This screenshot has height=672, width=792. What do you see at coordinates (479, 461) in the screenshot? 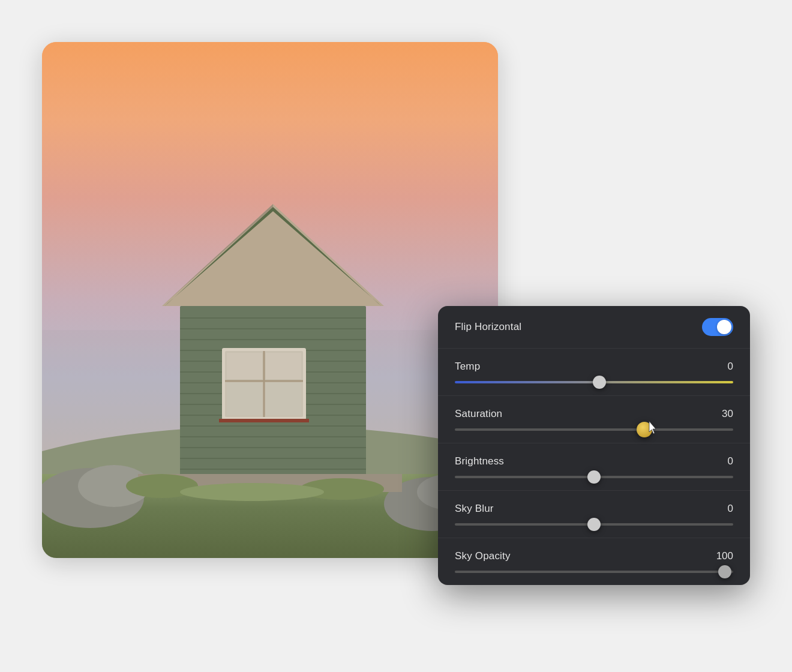
I see `brightness-label: Brightness` at bounding box center [479, 461].